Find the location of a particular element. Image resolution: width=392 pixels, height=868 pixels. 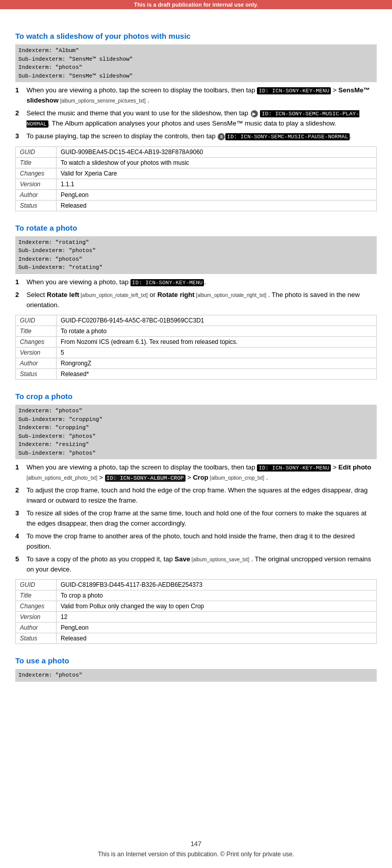

meta-row: AuthorRongrongZ is located at coordinates (196, 363).